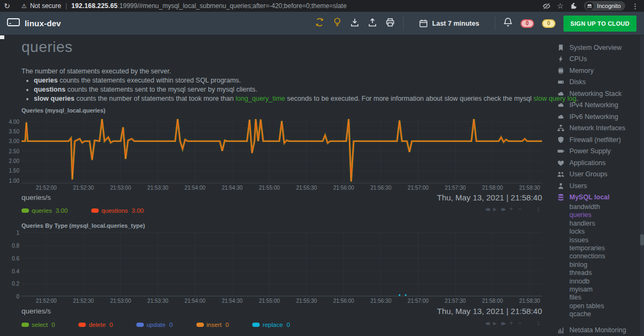 This screenshot has height=336, width=644. Describe the element at coordinates (597, 152) in the screenshot. I see `sidebar-item-power-supply: Power Supply` at that location.